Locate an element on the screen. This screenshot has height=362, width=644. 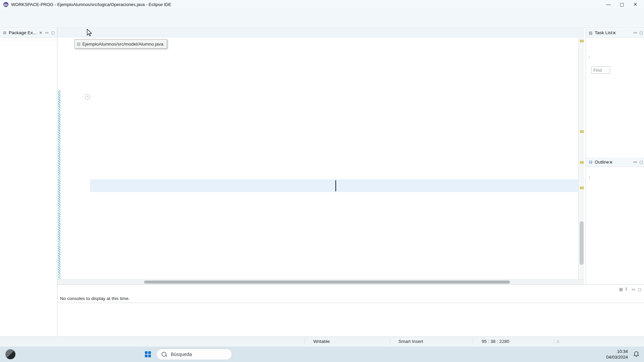
change-bar is located at coordinates (59, 185).